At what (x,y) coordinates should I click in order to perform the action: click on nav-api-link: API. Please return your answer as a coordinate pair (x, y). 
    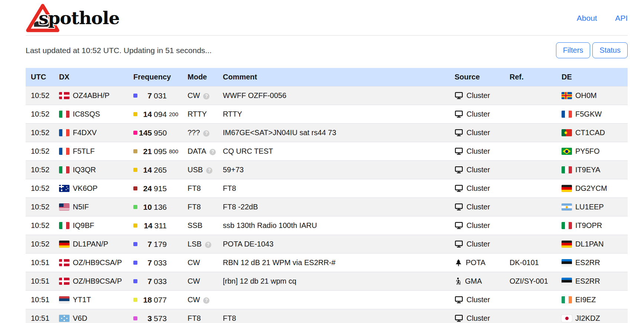
    Looking at the image, I should click on (621, 18).